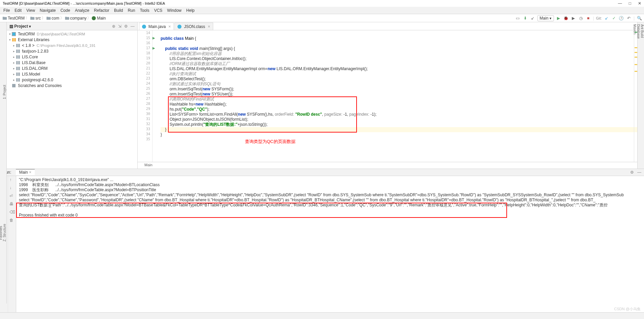 This screenshot has width=644, height=319. I want to click on toggle-panel-icon: ▭, so click(518, 18).